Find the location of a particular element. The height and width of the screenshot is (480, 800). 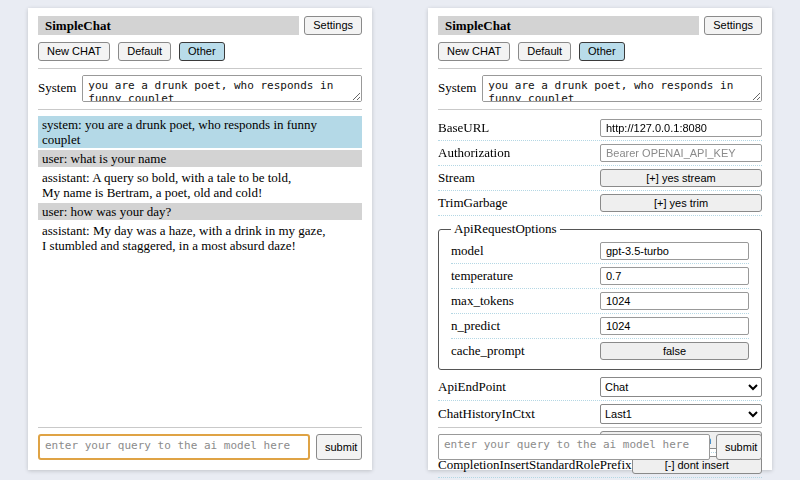

max-tokens-input is located at coordinates (674, 301).